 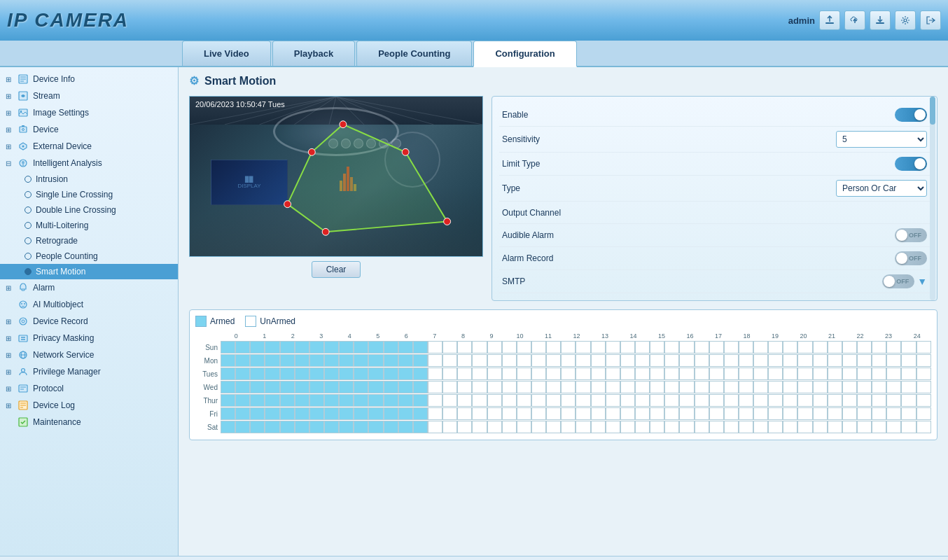 What do you see at coordinates (89, 272) in the screenshot?
I see `sidebar-item-smart-motion: Smart Motion` at bounding box center [89, 272].